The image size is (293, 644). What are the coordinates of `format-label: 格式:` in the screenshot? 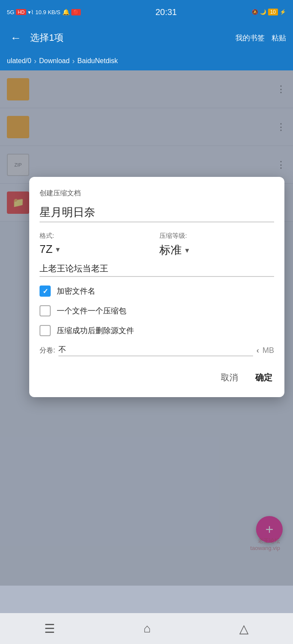 It's located at (97, 236).